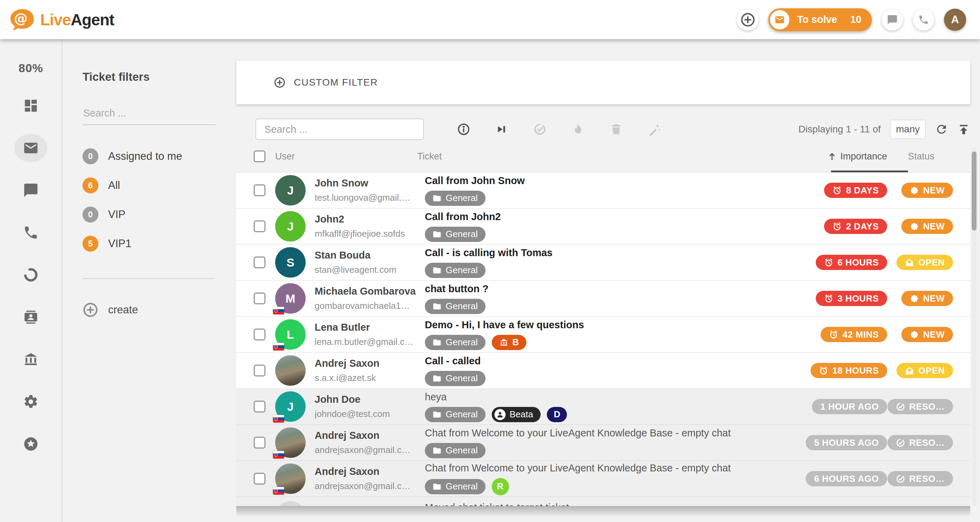 This screenshot has height=522, width=980. I want to click on column-header-status: Status, so click(929, 156).